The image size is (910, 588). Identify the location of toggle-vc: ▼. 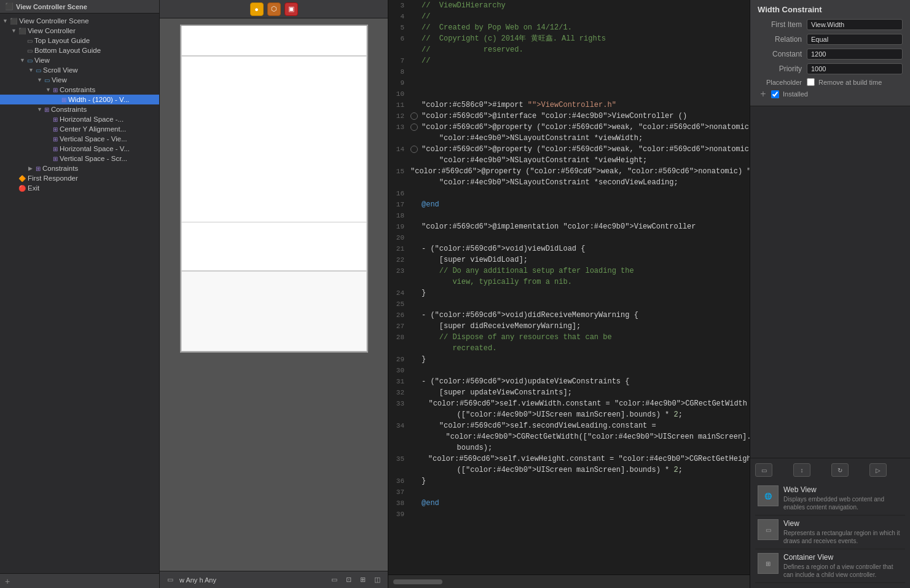
(15, 31).